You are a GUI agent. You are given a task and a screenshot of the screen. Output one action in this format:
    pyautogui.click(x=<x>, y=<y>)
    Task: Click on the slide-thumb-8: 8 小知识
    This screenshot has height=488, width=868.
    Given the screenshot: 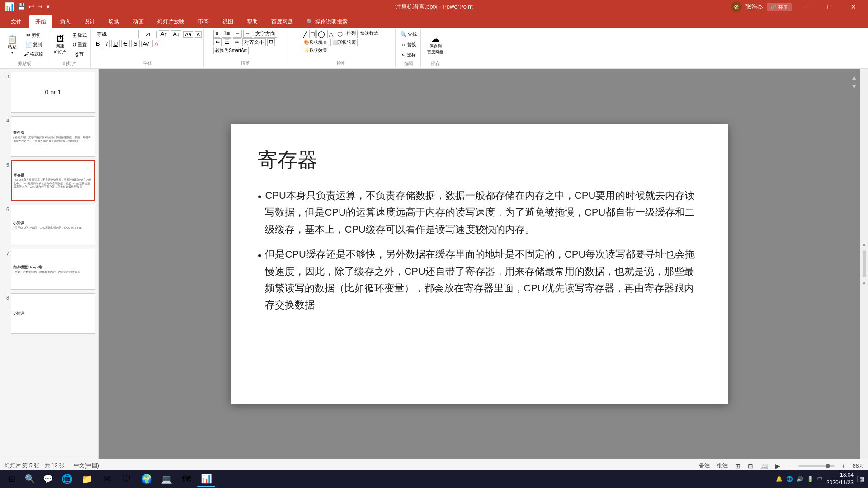 What is the action you would take?
    pyautogui.click(x=49, y=314)
    